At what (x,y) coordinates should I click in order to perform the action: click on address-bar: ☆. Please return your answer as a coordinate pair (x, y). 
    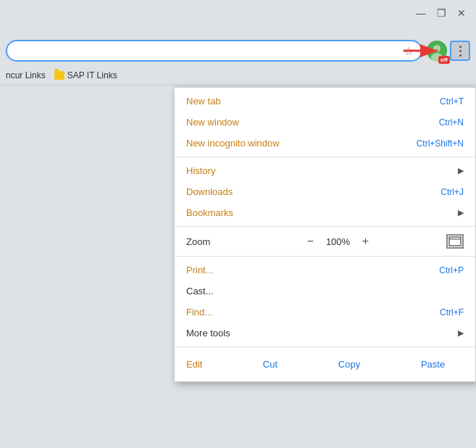
    Looking at the image, I should click on (214, 51).